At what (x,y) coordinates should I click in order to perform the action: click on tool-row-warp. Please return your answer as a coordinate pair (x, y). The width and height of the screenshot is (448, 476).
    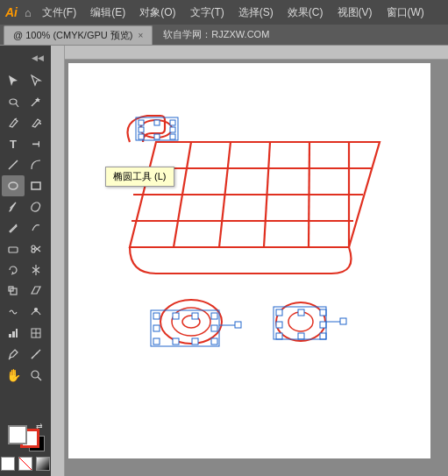
    Looking at the image, I should click on (25, 312).